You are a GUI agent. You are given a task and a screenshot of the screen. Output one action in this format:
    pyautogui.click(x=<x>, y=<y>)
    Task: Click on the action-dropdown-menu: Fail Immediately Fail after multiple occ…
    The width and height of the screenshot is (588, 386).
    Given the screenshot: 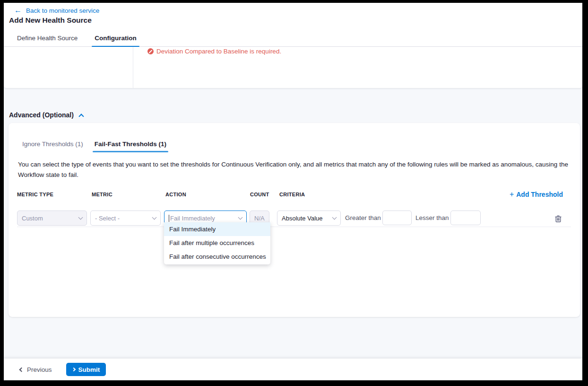 What is the action you would take?
    pyautogui.click(x=217, y=243)
    